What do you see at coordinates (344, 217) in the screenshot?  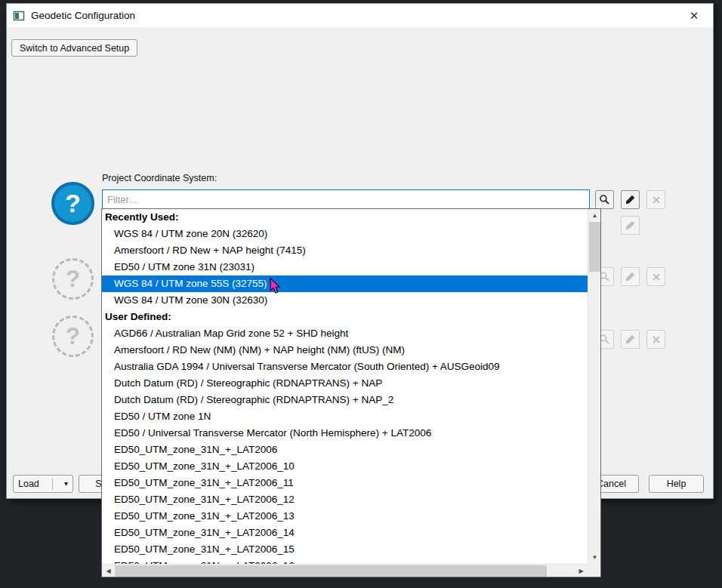 I see `list-group-header: Recently Used:` at bounding box center [344, 217].